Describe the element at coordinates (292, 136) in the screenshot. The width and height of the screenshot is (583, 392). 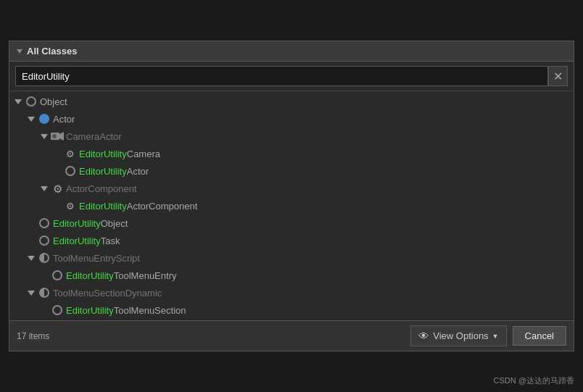
I see `tree-item: CameraActor` at that location.